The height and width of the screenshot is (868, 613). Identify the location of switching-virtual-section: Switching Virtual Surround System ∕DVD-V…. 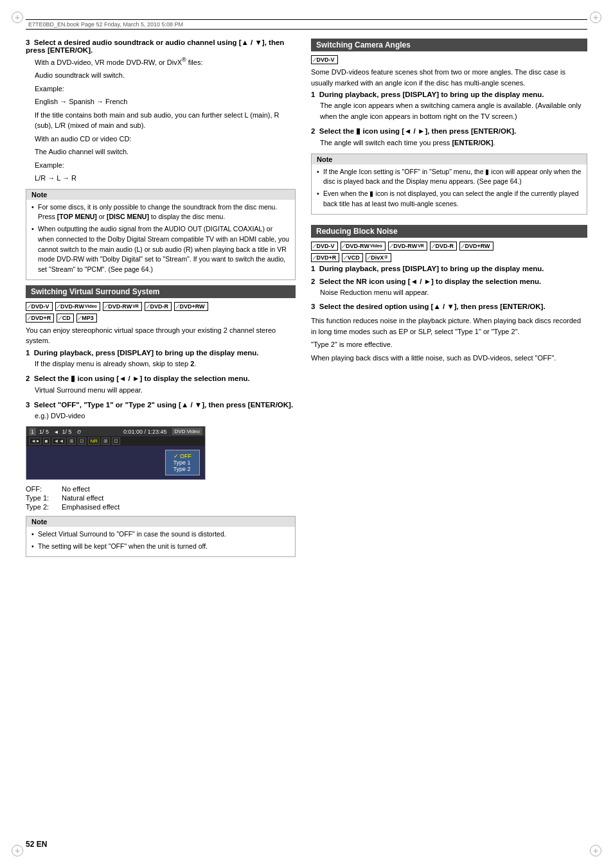
(161, 421).